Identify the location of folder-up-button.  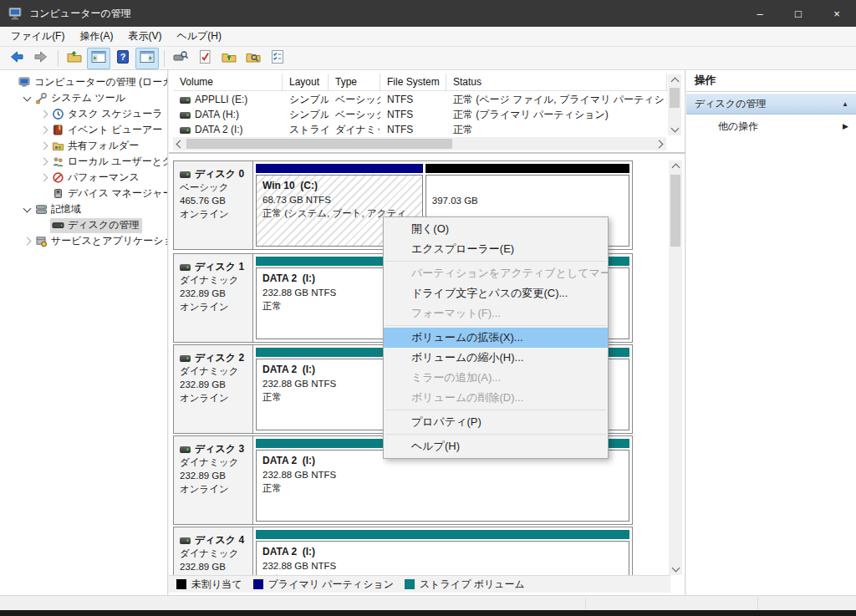
(229, 59).